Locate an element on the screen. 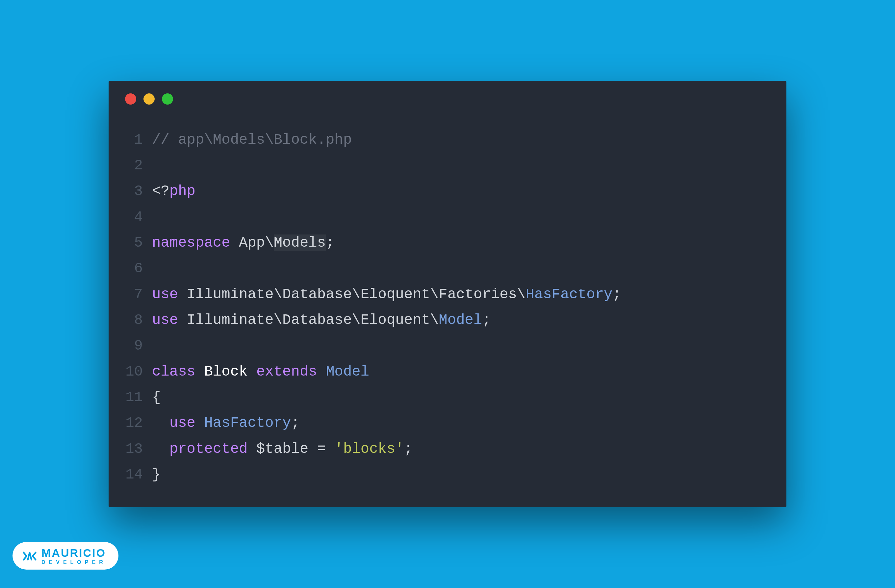 The width and height of the screenshot is (895, 588). code-token: Database is located at coordinates (317, 294).